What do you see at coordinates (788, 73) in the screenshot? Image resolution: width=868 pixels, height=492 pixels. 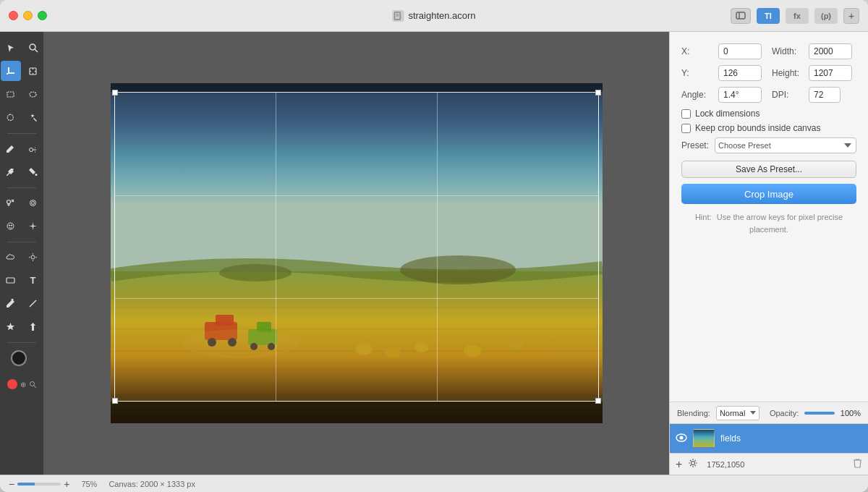 I see `height-label: Height:` at bounding box center [788, 73].